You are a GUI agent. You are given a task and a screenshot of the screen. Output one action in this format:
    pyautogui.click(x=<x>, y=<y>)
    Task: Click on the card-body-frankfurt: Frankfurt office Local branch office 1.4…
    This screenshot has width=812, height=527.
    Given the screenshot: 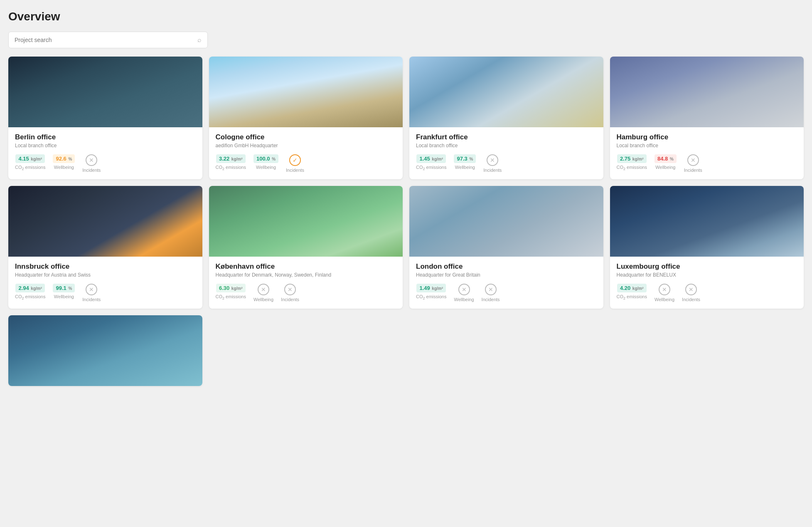 What is the action you would take?
    pyautogui.click(x=506, y=153)
    